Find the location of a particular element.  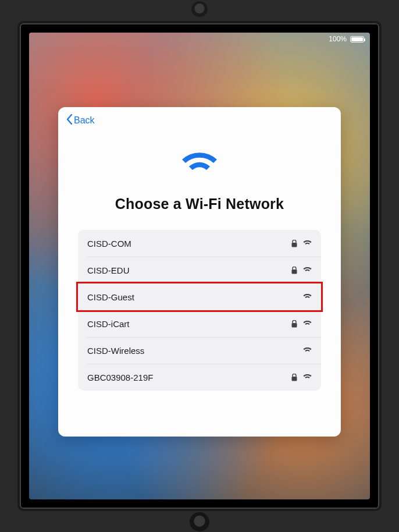

network-ssid: CISD-COM is located at coordinates (190, 243).